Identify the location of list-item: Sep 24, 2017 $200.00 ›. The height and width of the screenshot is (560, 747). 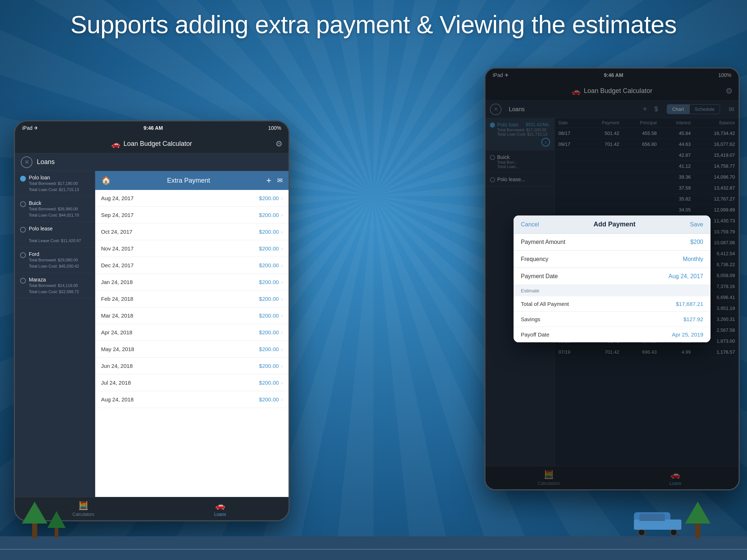
(192, 215).